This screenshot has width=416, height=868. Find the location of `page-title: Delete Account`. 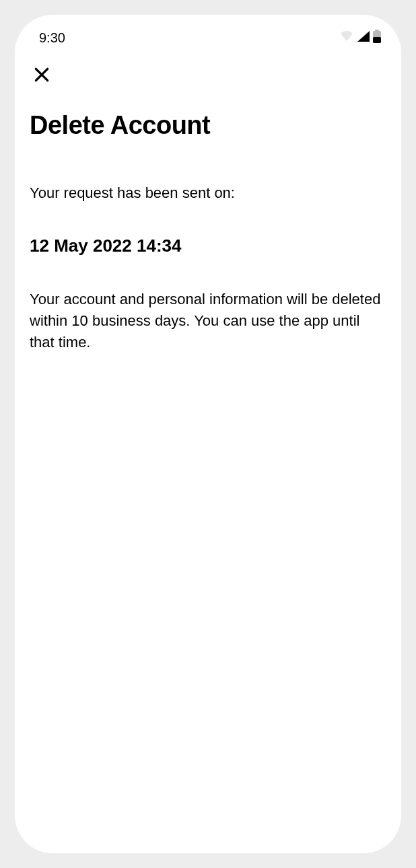

page-title: Delete Account is located at coordinates (208, 126).